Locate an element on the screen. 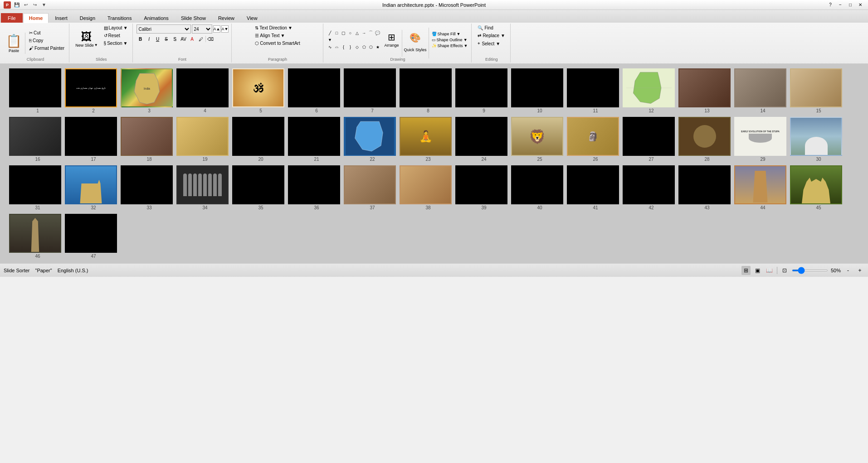 The image size is (868, 463). slide-thumb: ☆33 is located at coordinates (147, 188).